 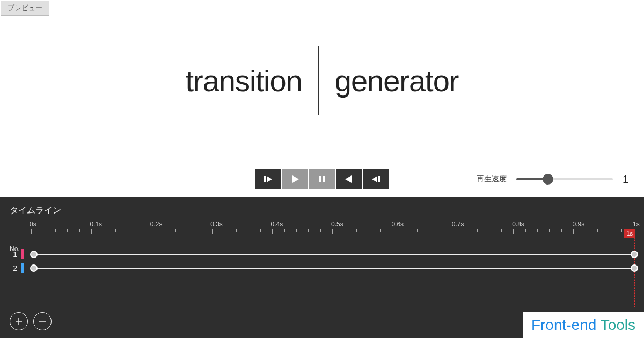 What do you see at coordinates (397, 80) in the screenshot?
I see `title-word-2: generator` at bounding box center [397, 80].